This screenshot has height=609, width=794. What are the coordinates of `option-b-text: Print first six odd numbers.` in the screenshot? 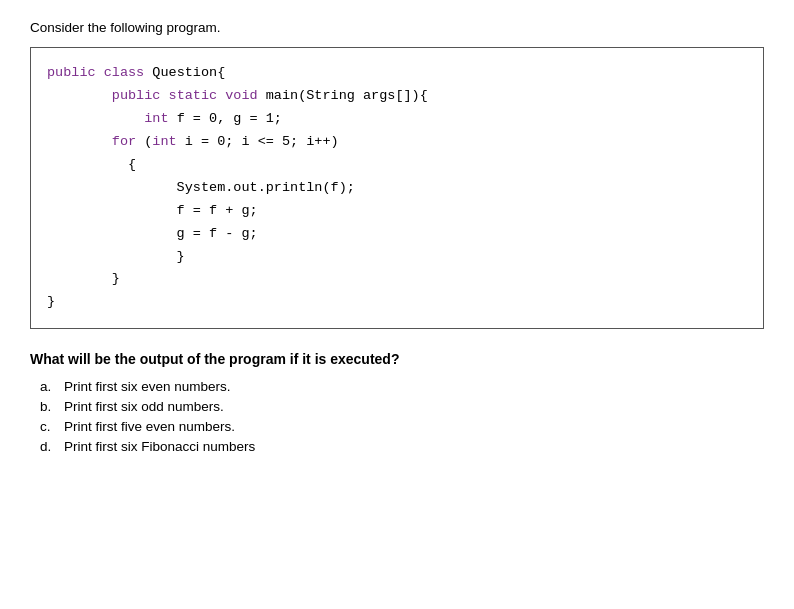 It's located at (144, 406).